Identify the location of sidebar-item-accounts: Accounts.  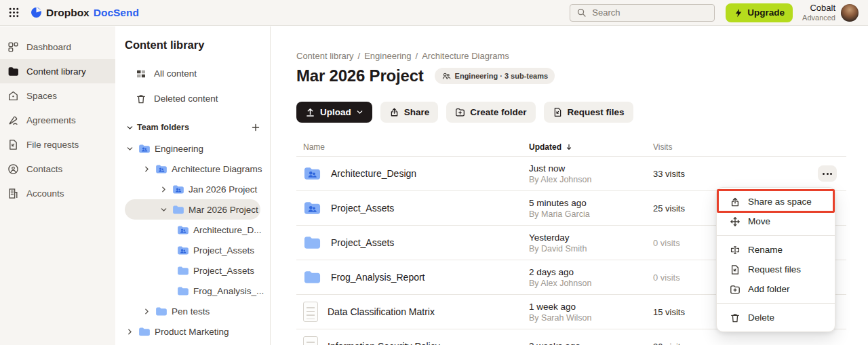
(58, 193).